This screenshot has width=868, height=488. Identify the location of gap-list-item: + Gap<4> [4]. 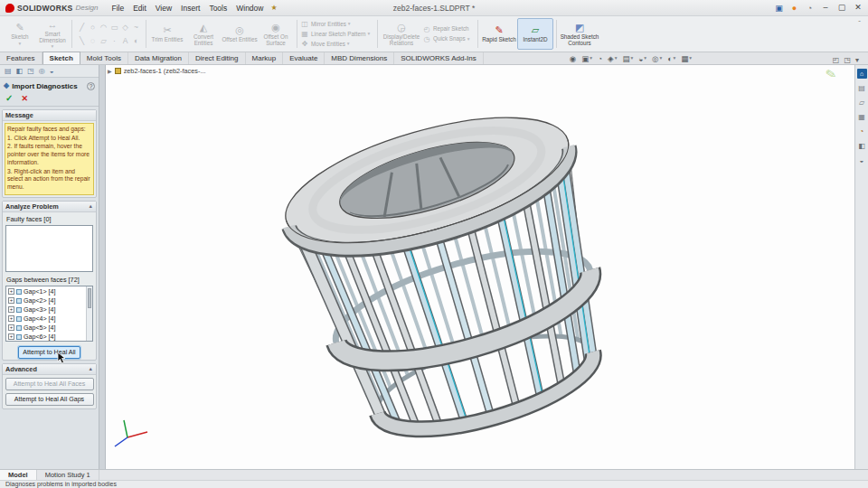
(45, 319).